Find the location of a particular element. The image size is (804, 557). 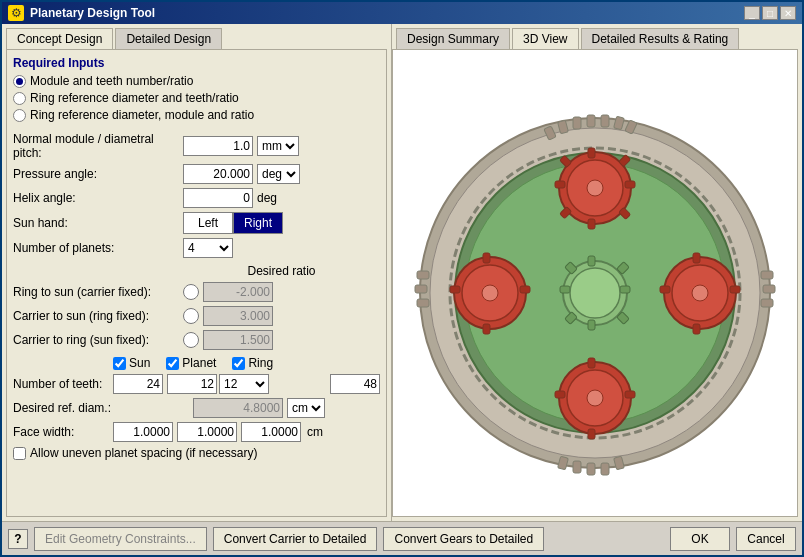

bottom-bar: ? Edit Geometry Constraints... Convert C… is located at coordinates (402, 538).